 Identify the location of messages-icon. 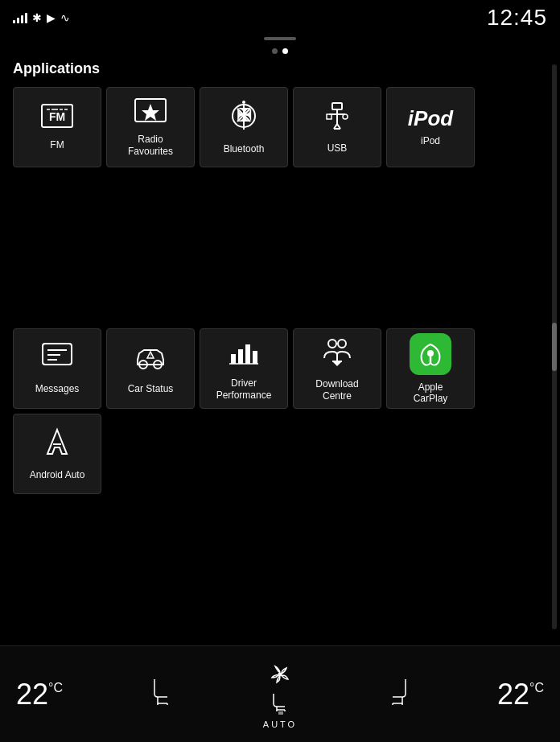
(57, 359).